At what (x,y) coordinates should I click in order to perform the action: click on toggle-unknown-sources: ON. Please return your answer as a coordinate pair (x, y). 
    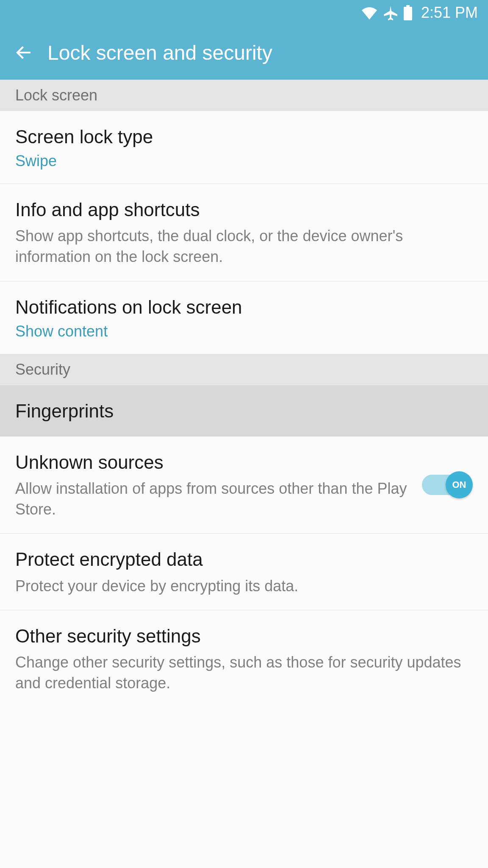
    Looking at the image, I should click on (447, 485).